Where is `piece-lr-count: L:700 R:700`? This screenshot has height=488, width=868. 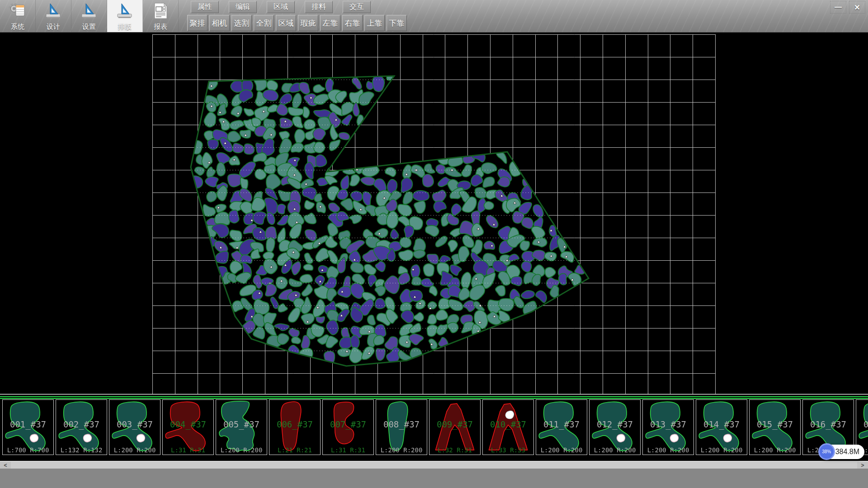
piece-lr-count: L:700 R:700 is located at coordinates (28, 450).